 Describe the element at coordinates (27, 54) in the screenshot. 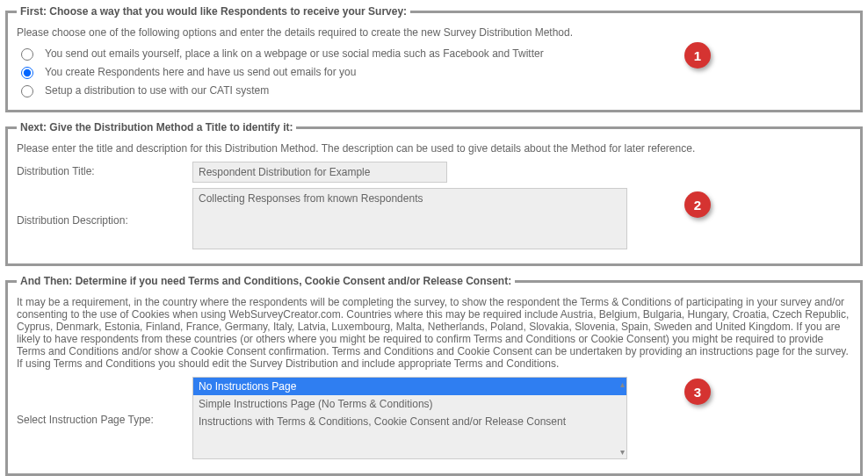

I see `radio-self-send` at that location.